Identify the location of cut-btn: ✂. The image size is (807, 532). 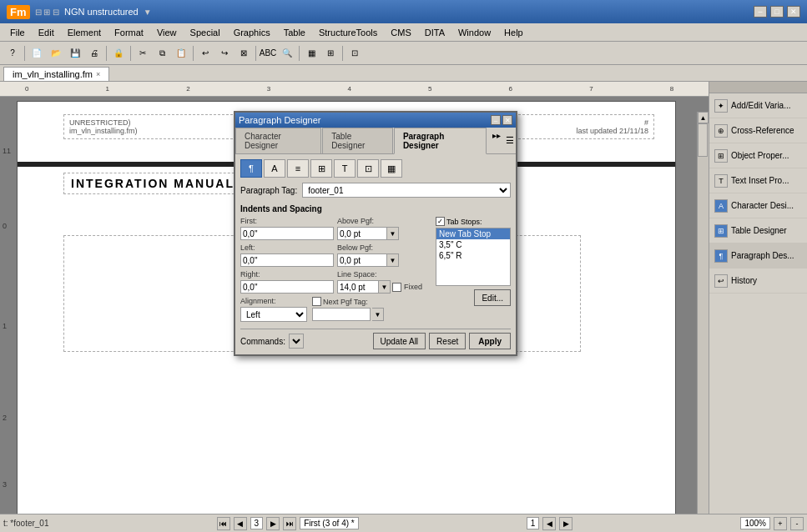
(143, 53).